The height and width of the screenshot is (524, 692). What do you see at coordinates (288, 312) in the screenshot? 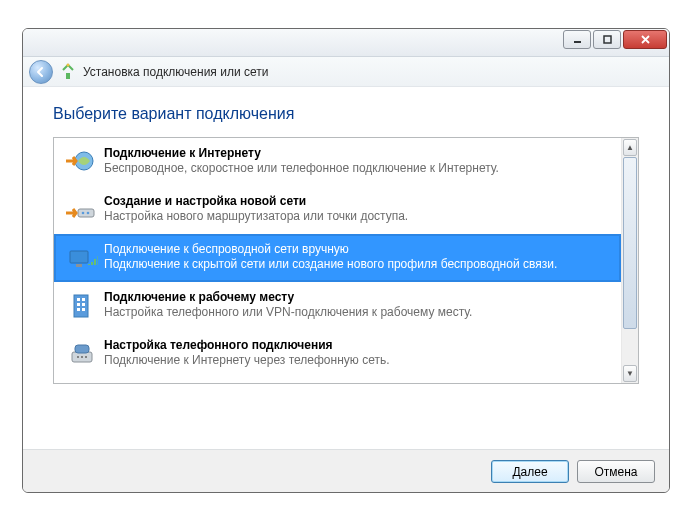
I see `option-description: Настройка телефонного или VPN-подключени…` at bounding box center [288, 312].